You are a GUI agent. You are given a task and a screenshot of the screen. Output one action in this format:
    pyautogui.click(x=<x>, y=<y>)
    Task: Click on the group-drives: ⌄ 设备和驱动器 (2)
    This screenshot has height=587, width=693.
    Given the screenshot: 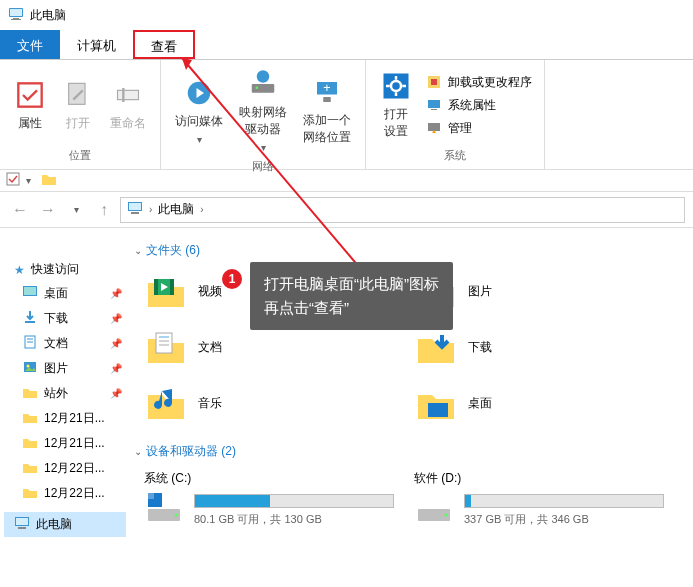 What is the action you would take?
    pyautogui.click(x=414, y=452)
    